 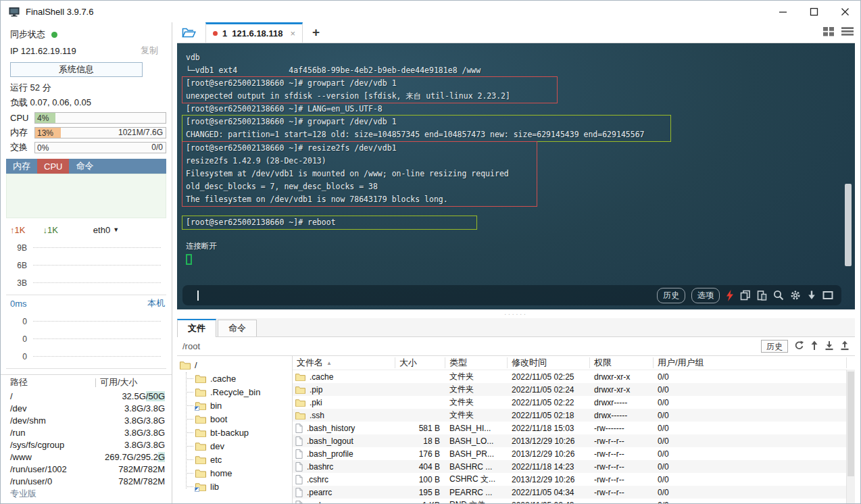 I want to click on tree-item: bt-backup, so click(x=235, y=432).